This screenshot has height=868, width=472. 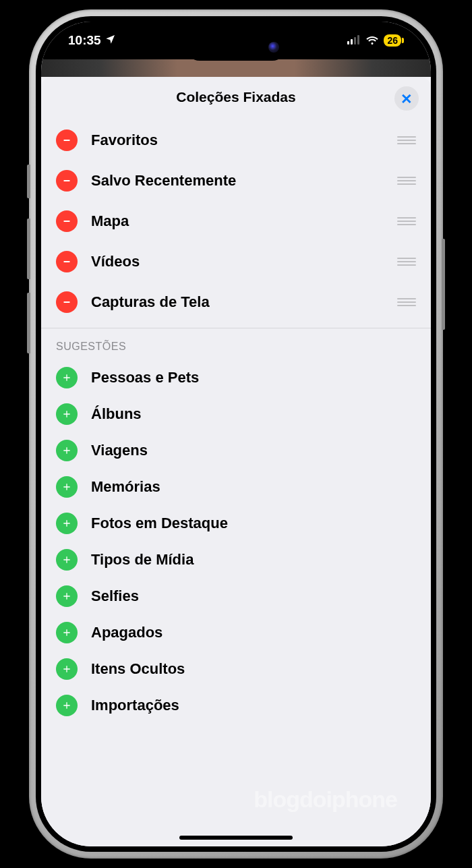 What do you see at coordinates (354, 40) in the screenshot?
I see `cellular-icon` at bounding box center [354, 40].